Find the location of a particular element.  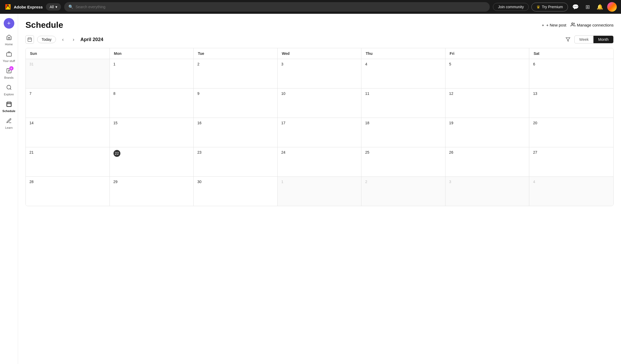

calendar-cell: 24 is located at coordinates (320, 162).